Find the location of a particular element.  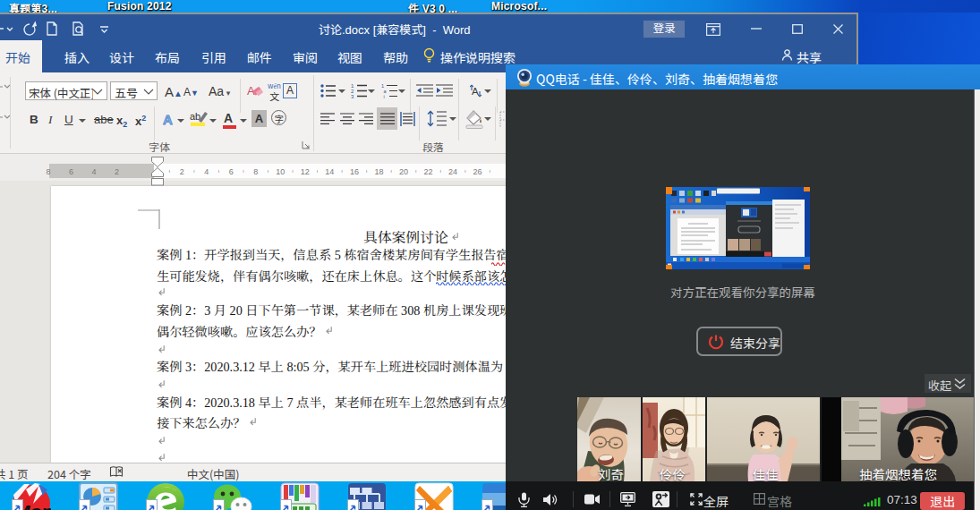

svg-text: 12 is located at coordinates (305, 172).